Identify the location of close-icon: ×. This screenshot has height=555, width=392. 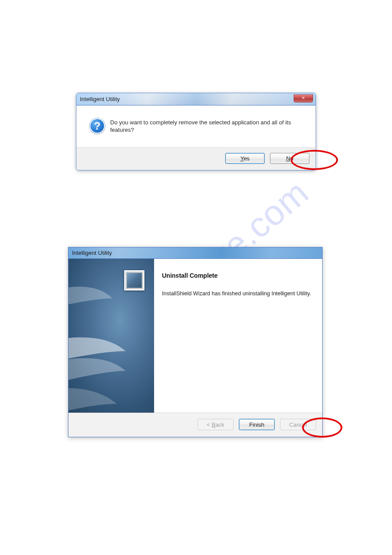
(303, 98).